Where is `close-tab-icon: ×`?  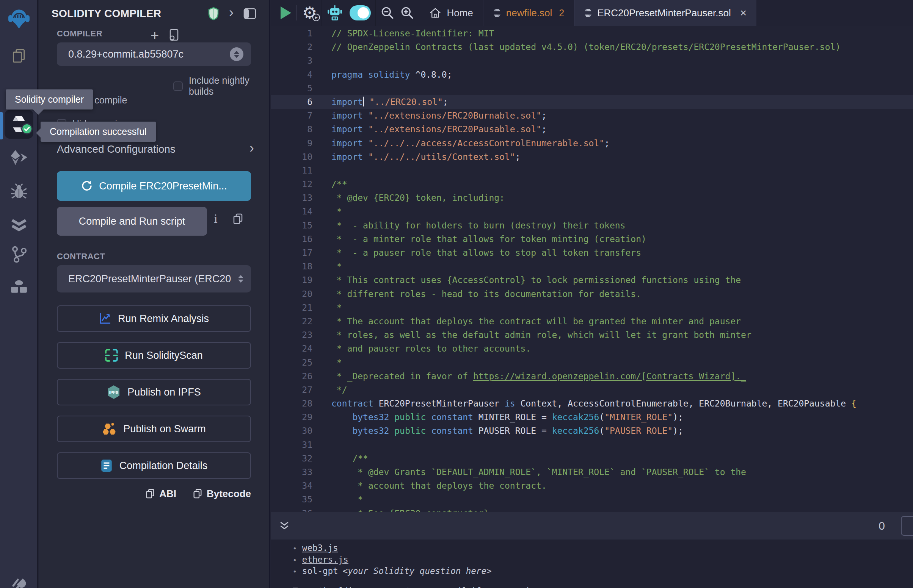
close-tab-icon: × is located at coordinates (743, 13).